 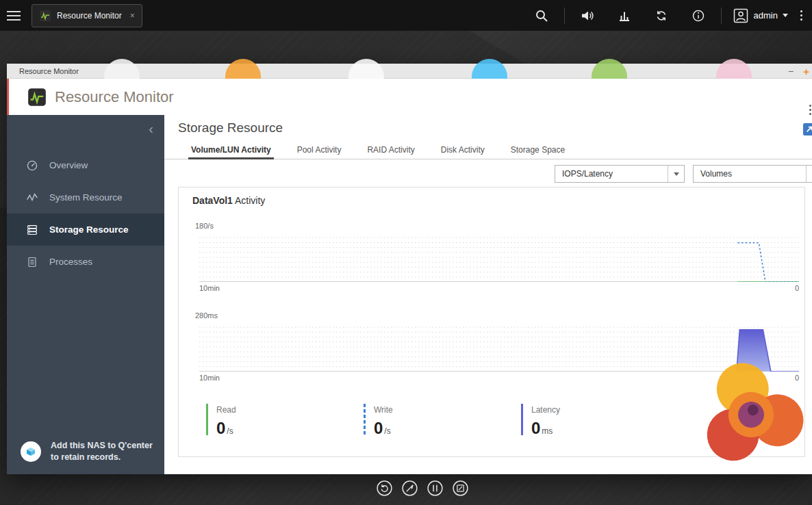 I want to click on sidebar-item-overview: Overview, so click(x=86, y=166).